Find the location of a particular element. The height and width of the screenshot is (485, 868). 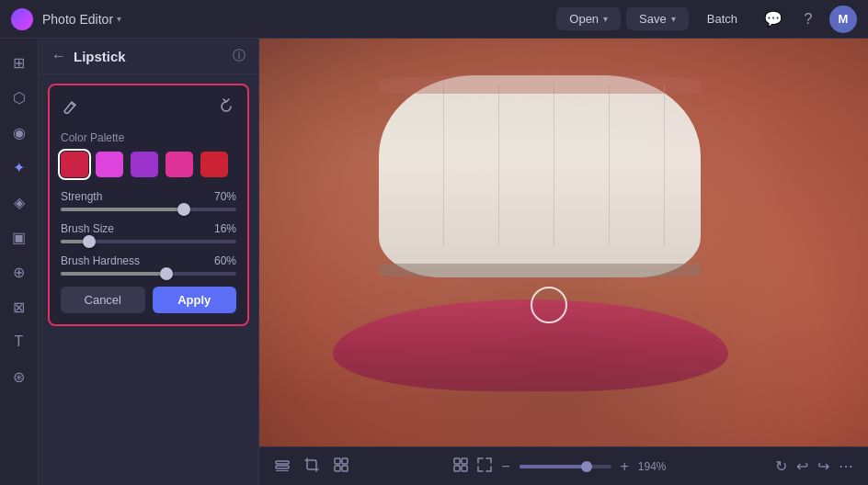

open-label: Open is located at coordinates (584, 18).